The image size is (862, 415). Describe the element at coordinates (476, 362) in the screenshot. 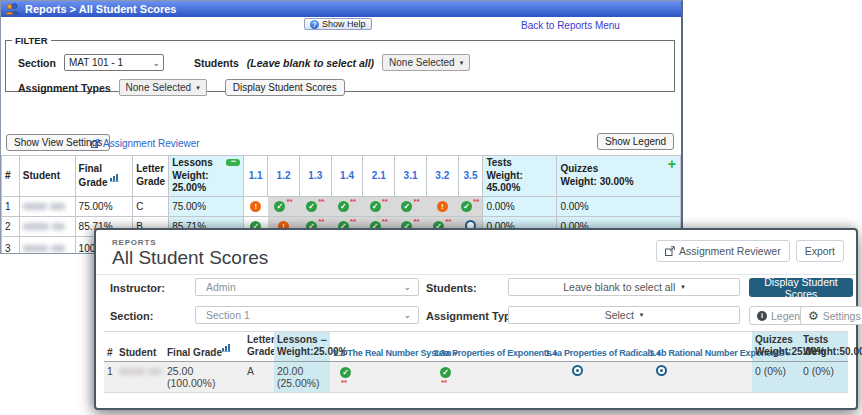

I see `front-scores-table: # Student Final Grade Letter Grade Lesso…` at that location.